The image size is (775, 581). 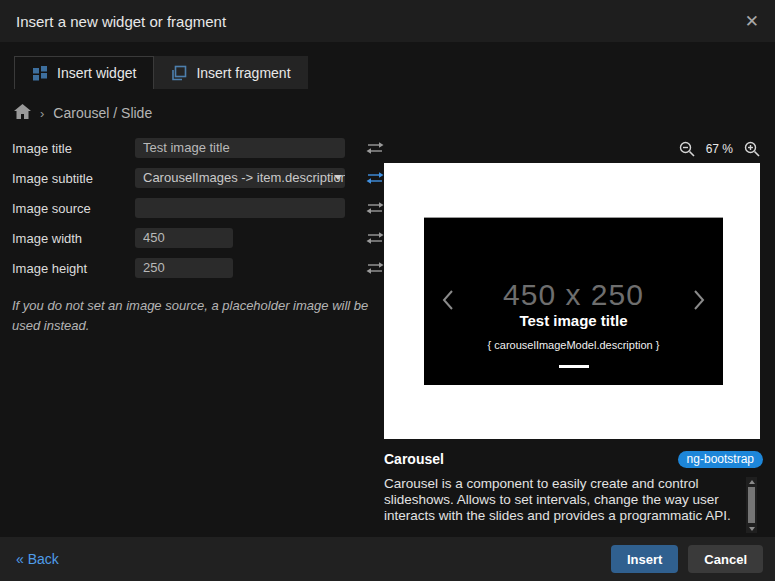 I want to click on breadcrumb-path: Carousel / Slide, so click(x=102, y=113).